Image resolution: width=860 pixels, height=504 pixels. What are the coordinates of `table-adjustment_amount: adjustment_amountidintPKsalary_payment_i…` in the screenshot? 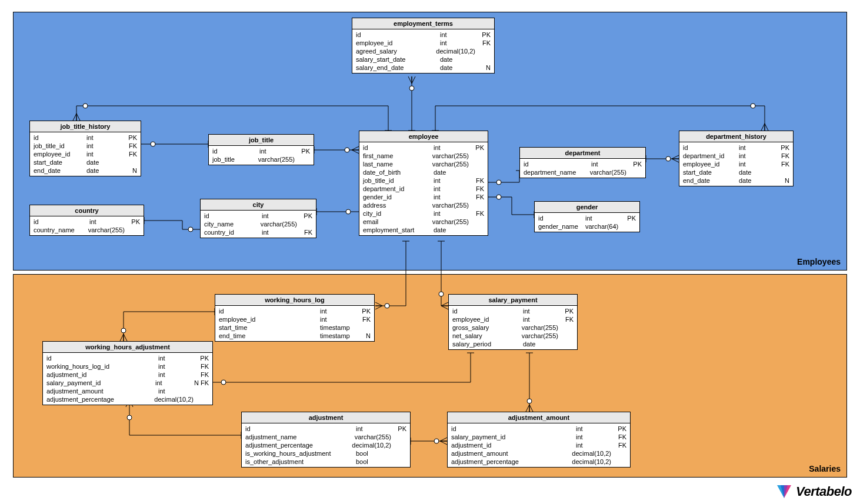 It's located at (539, 440).